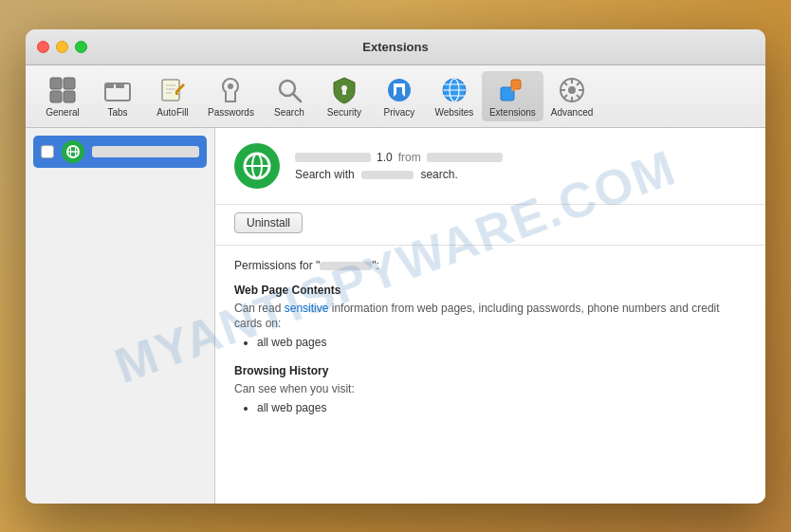 The height and width of the screenshot is (532, 791). What do you see at coordinates (490, 317) in the screenshot?
I see `web-page-contents-group: Web Page Contents Can read sensitive inf…` at bounding box center [490, 317].